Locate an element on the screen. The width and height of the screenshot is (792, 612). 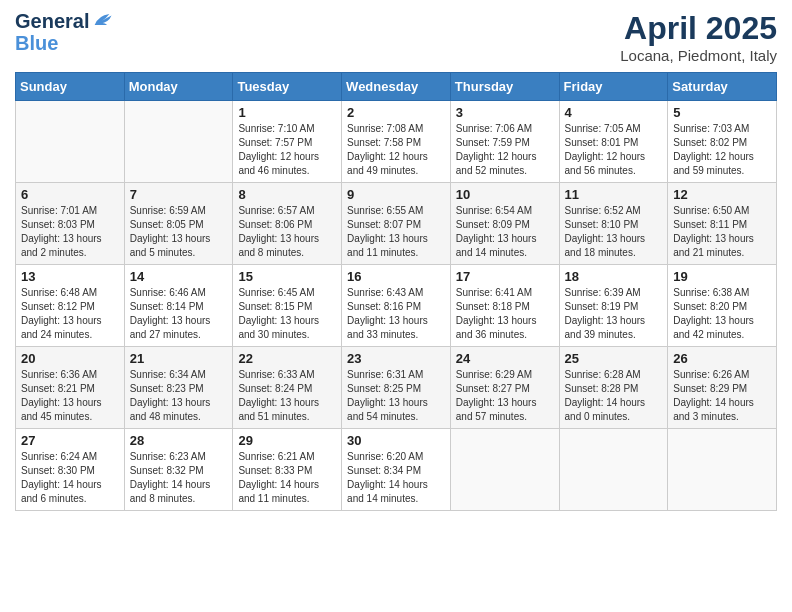
logo-text-blue: Blue is located at coordinates (36, 43).